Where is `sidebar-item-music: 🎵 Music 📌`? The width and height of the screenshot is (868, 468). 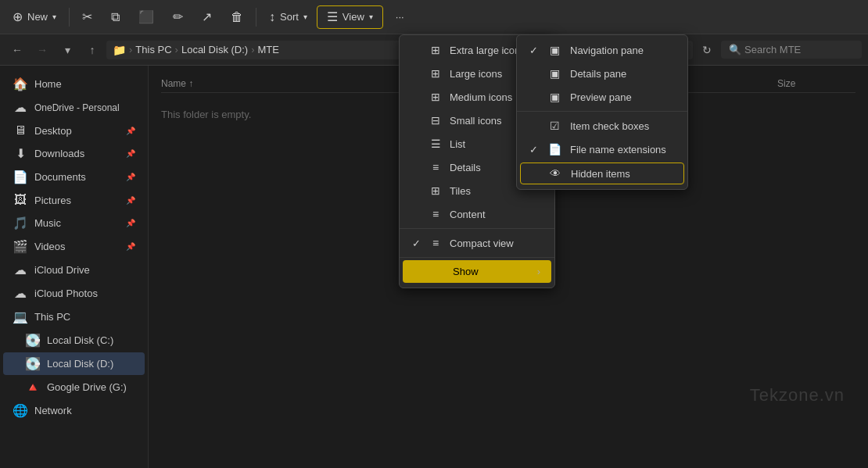 sidebar-item-music: 🎵 Music 📌 is located at coordinates (74, 223).